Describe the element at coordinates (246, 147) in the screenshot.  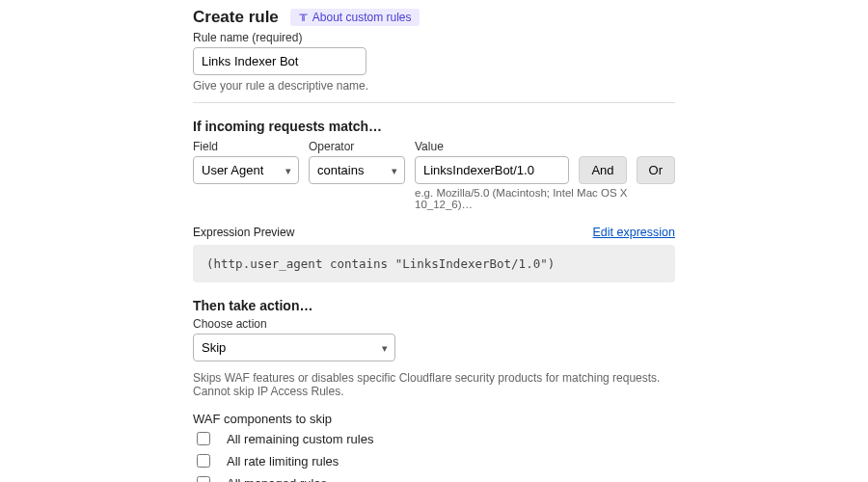
I see `field-label: Field` at that location.